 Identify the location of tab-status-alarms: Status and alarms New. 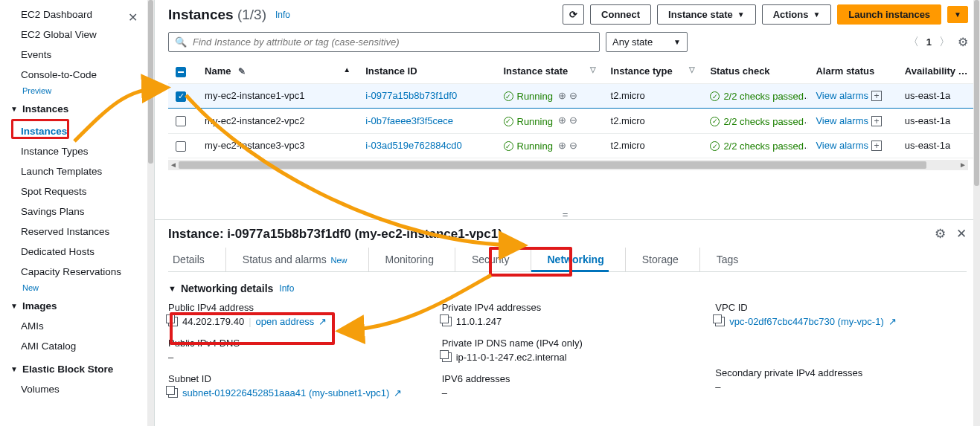
(289, 259).